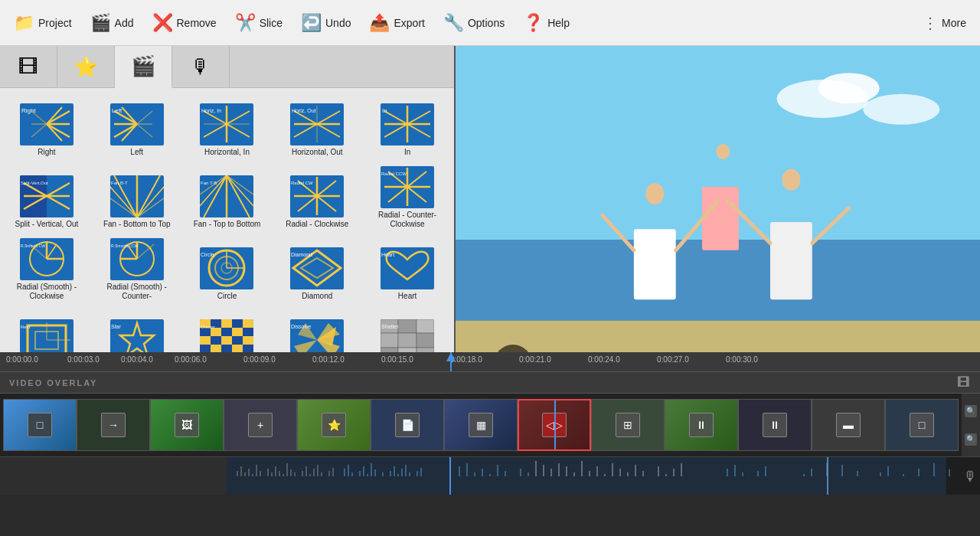 The width and height of the screenshot is (980, 536). Describe the element at coordinates (143, 66) in the screenshot. I see `transitions-icon: 🎬` at that location.